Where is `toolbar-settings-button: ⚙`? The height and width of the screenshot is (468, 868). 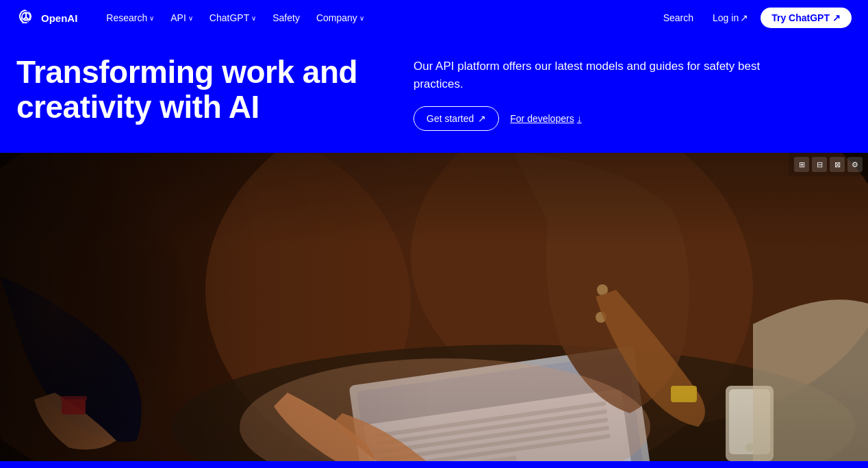
toolbar-settings-button: ⚙ is located at coordinates (855, 164).